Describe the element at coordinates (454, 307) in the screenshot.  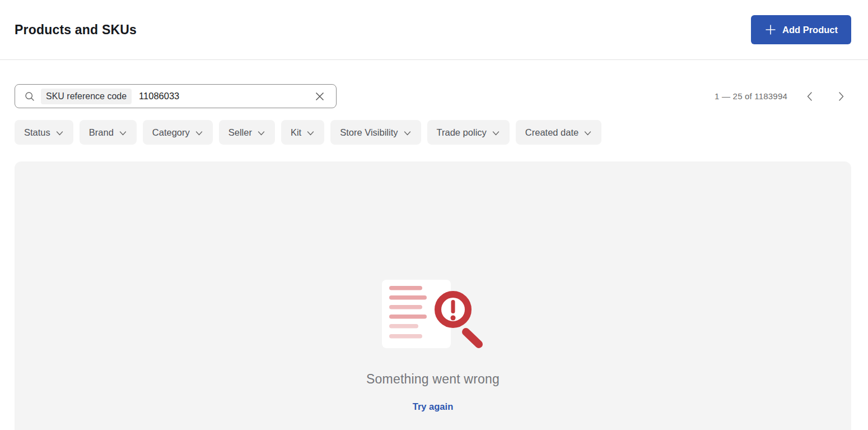
I see `exclamation-bar` at that location.